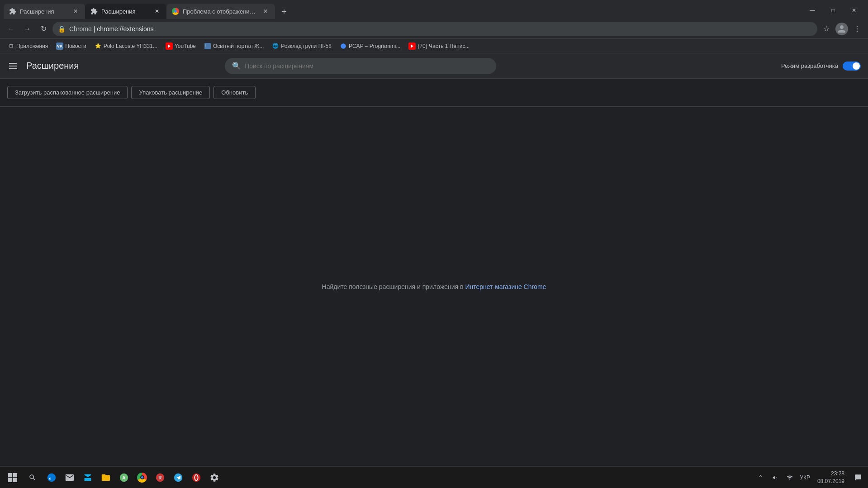  I want to click on clock-date: 08.07.2019, so click(831, 481).